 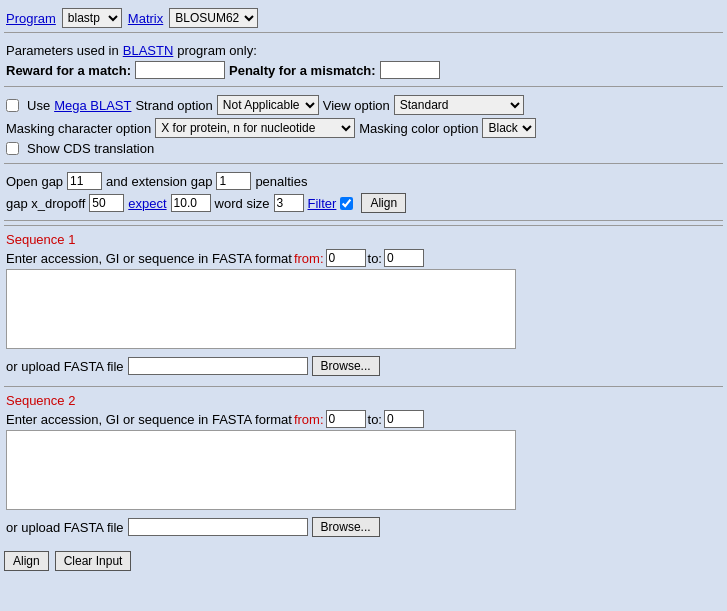 What do you see at coordinates (364, 240) in the screenshot?
I see `sequence1-title: Sequence 1` at bounding box center [364, 240].